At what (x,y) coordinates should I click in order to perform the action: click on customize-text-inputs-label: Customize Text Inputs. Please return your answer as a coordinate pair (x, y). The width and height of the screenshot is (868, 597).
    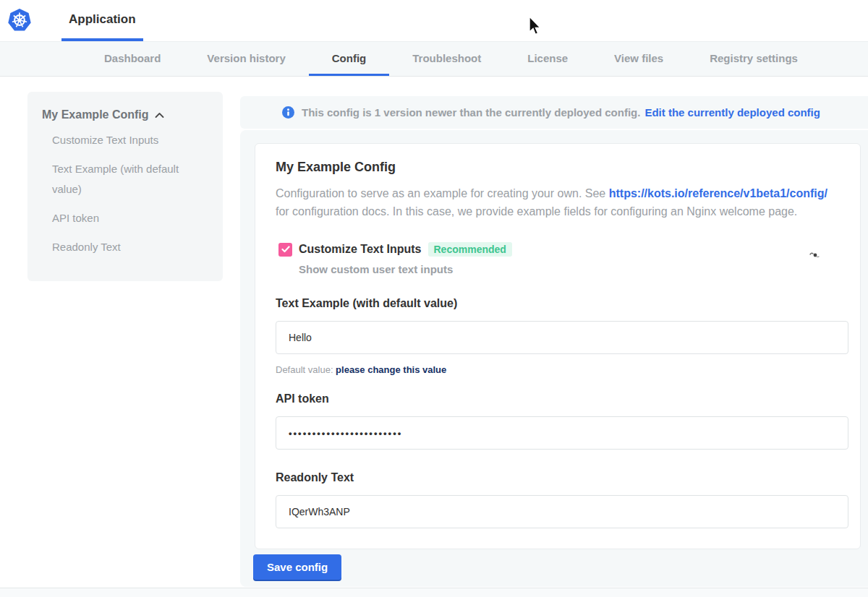
    Looking at the image, I should click on (360, 249).